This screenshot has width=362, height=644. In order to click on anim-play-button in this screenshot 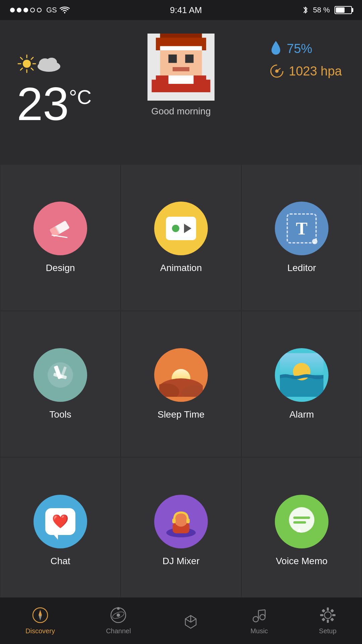, I will do `click(188, 228)`.